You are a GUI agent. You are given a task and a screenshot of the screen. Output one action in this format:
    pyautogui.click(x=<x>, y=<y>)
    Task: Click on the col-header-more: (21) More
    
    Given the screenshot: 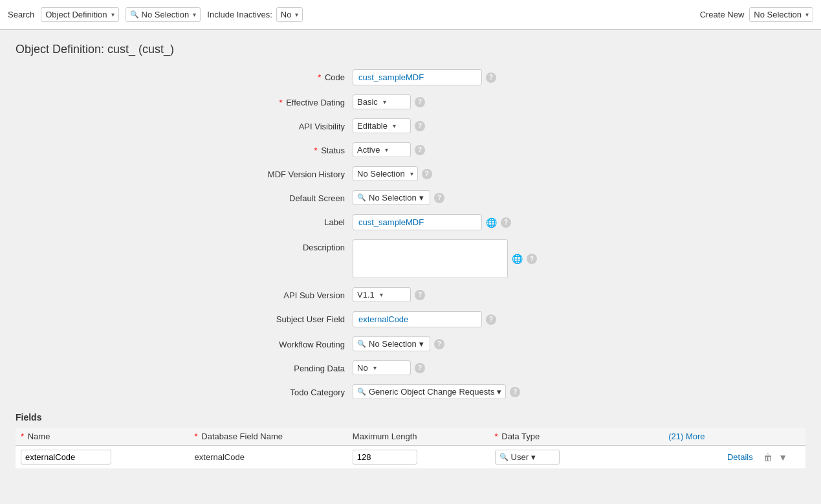 What is the action you would take?
    pyautogui.click(x=710, y=437)
    